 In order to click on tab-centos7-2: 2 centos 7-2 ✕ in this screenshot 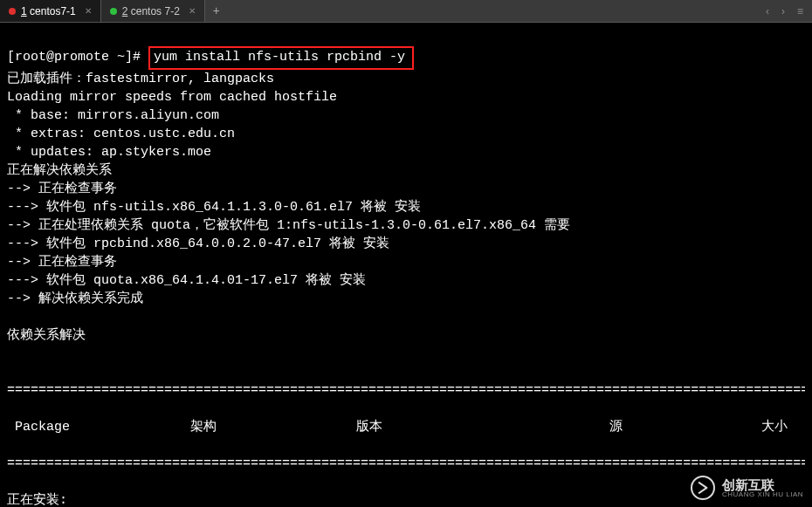, I will do `click(154, 10)`.